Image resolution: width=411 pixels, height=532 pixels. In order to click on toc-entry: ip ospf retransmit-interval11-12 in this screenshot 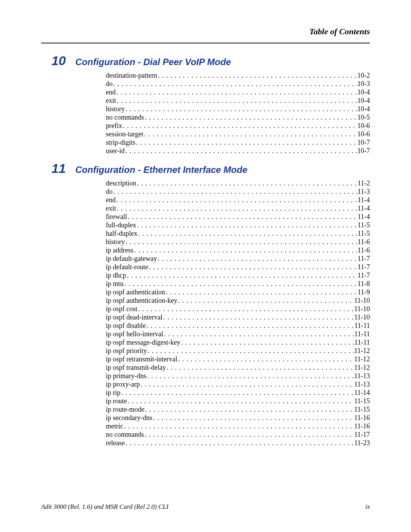, I will do `click(238, 359)`.